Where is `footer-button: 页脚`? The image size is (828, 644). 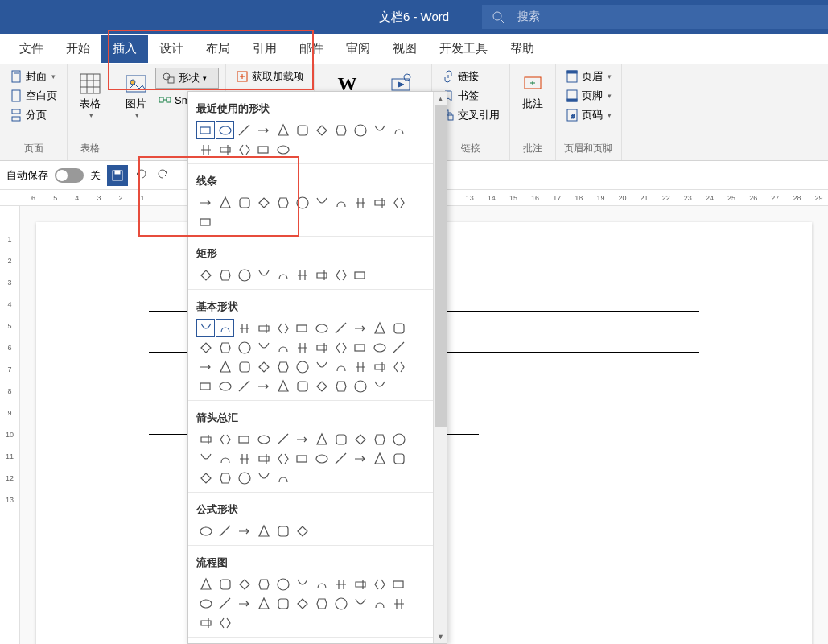
footer-button: 页脚 is located at coordinates (589, 96).